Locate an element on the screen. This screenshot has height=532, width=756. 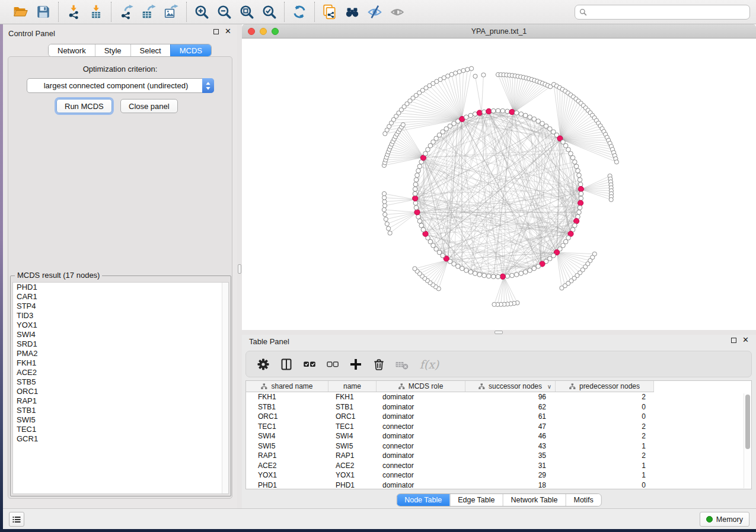
close-panel-icon: ✕ is located at coordinates (228, 31).